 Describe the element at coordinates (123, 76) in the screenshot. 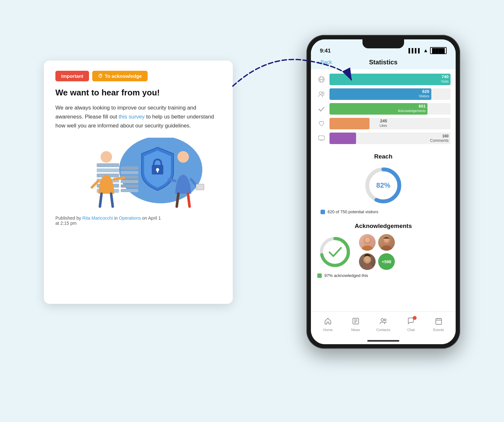

I see `acknowledge-label: To acknowledge` at that location.